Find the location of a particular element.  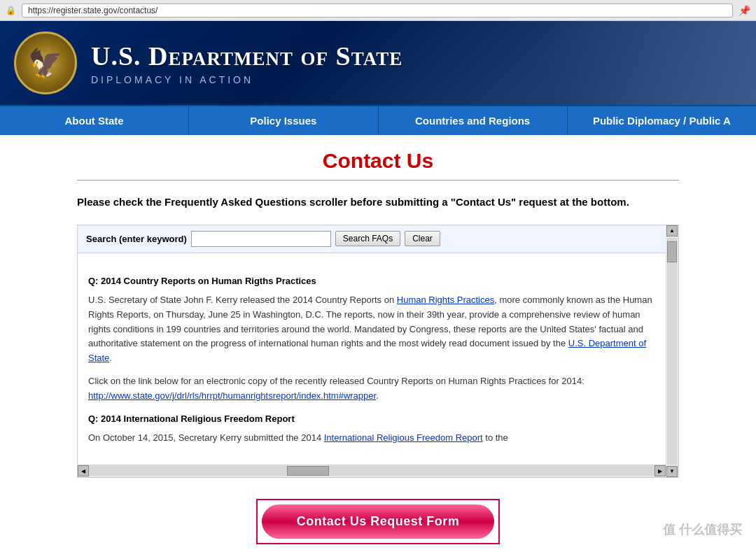

search-faqs-button: Search FAQs is located at coordinates (368, 239).